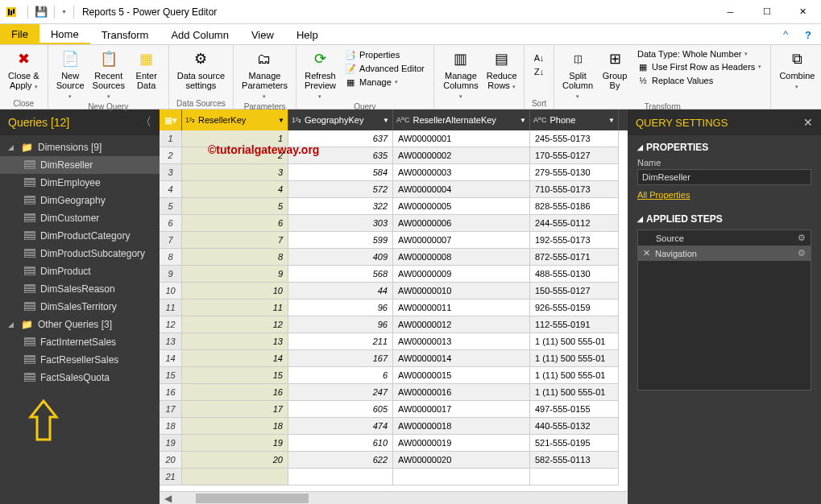  Describe the element at coordinates (393, 325) in the screenshot. I see `table-row: 121296AW00000012112-555-0191` at that location.